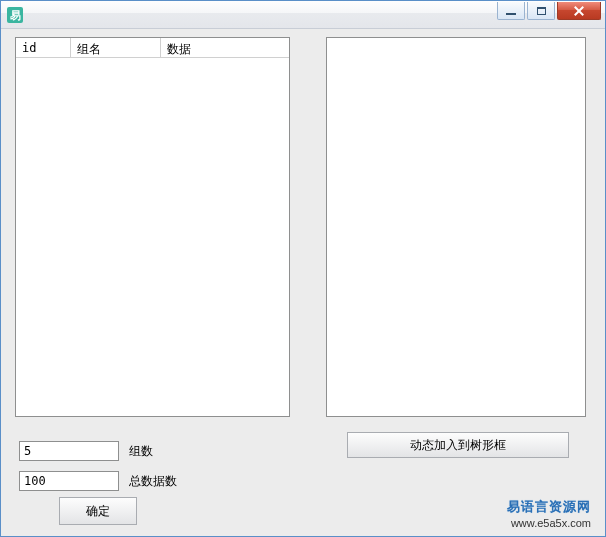 Image resolution: width=606 pixels, height=537 pixels. I want to click on ok-button: 确定, so click(98, 511).